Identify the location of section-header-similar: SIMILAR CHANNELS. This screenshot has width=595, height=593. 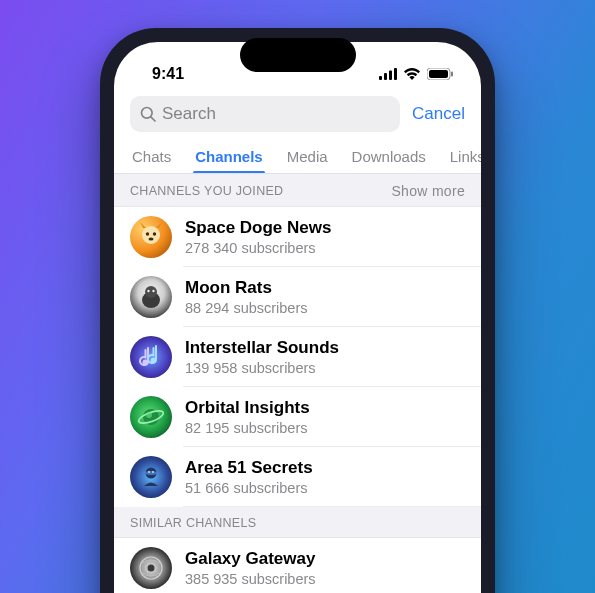
(298, 522).